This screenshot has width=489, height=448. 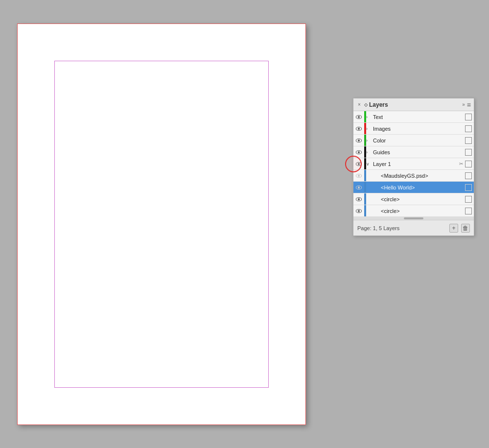 I want to click on layers-list: ›Text›Images›Color›Guides∨Layer 1✂<Mauds…, so click(x=414, y=164).